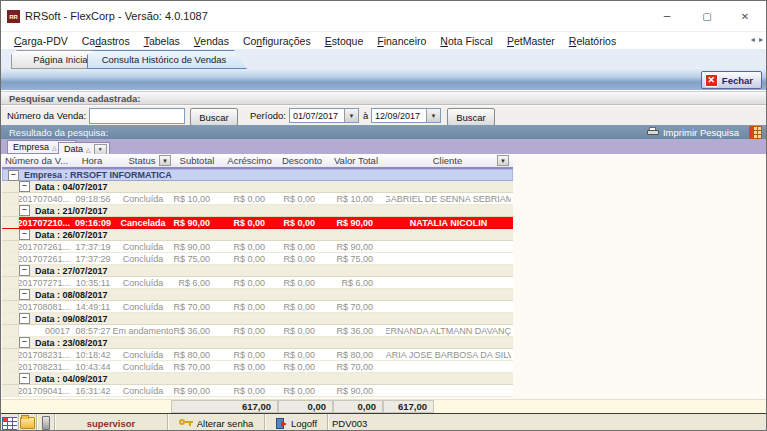 This screenshot has height=431, width=767. Describe the element at coordinates (448, 160) in the screenshot. I see `column-header-cliente: Cliente▼` at that location.